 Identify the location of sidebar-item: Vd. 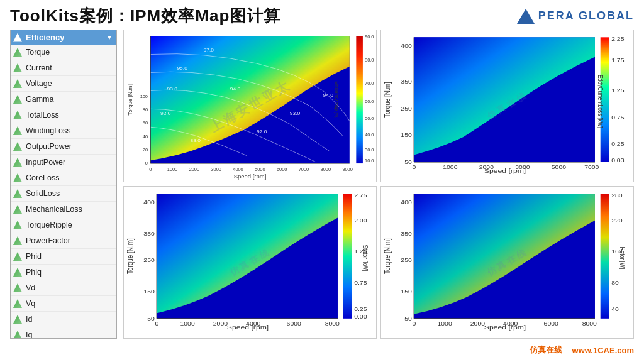
(64, 288).